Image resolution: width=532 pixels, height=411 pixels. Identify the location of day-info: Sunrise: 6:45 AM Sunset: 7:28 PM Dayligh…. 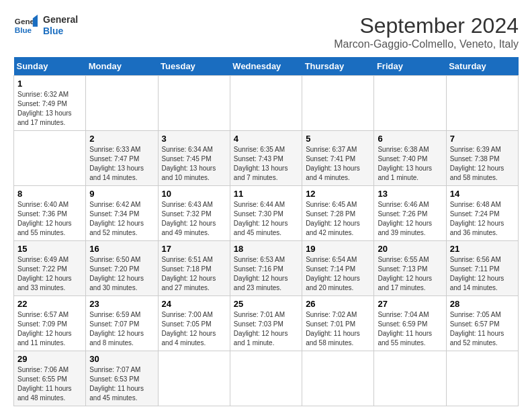
(338, 219).